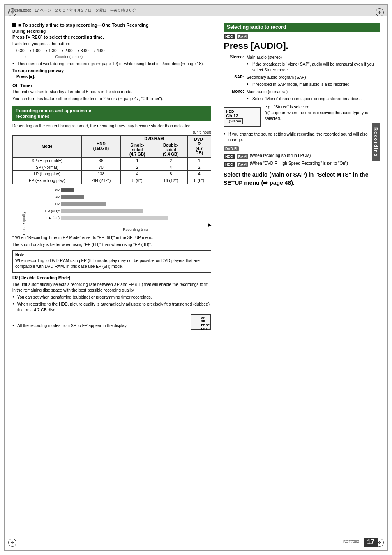 The width and height of the screenshot is (392, 555). What do you see at coordinates (14, 25) in the screenshot?
I see `square-icon` at bounding box center [14, 25].